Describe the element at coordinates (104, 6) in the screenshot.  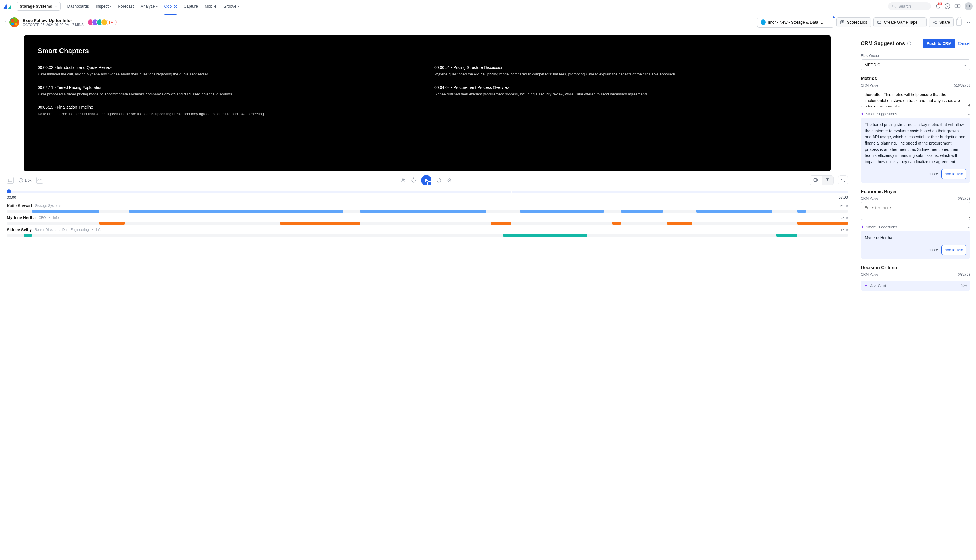
I see `nav-tab-inspect: Inspect▾` at that location.